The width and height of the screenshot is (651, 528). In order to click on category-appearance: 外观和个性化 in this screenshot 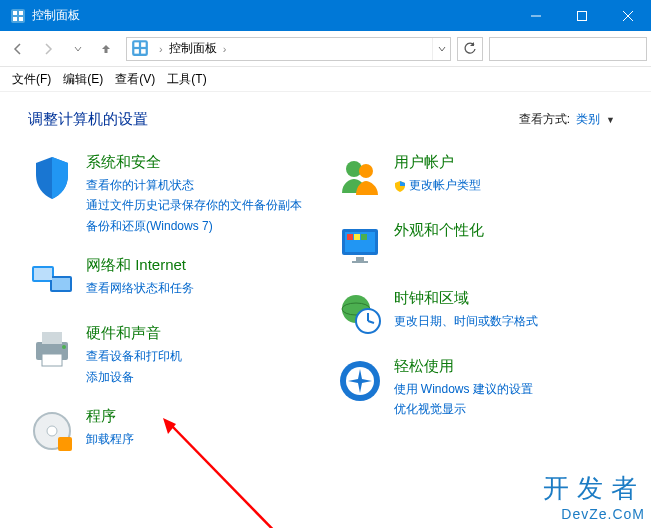, I will do `click(480, 245)`.